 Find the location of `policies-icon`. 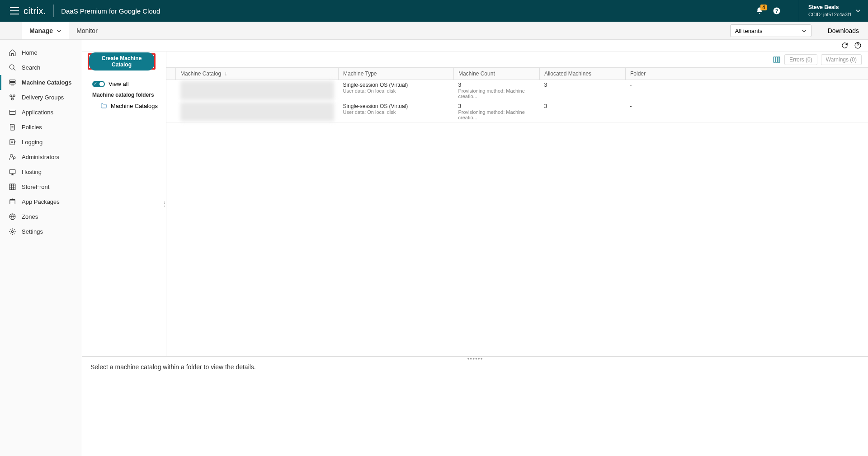

policies-icon is located at coordinates (12, 127).